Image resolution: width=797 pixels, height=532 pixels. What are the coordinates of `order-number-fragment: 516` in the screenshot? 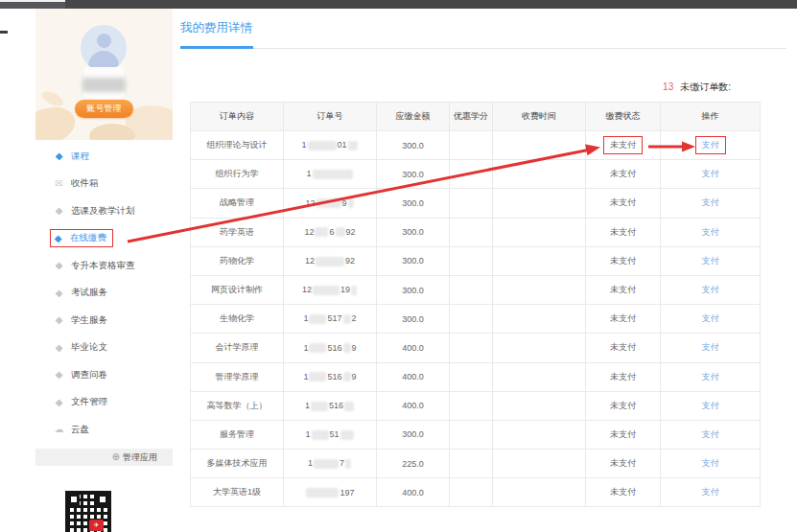 It's located at (336, 405).